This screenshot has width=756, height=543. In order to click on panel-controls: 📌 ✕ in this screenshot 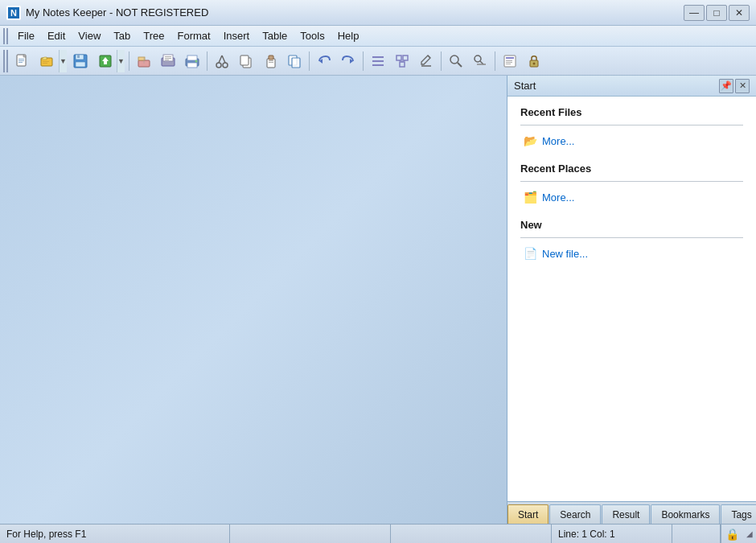, I will do `click(734, 86)`.